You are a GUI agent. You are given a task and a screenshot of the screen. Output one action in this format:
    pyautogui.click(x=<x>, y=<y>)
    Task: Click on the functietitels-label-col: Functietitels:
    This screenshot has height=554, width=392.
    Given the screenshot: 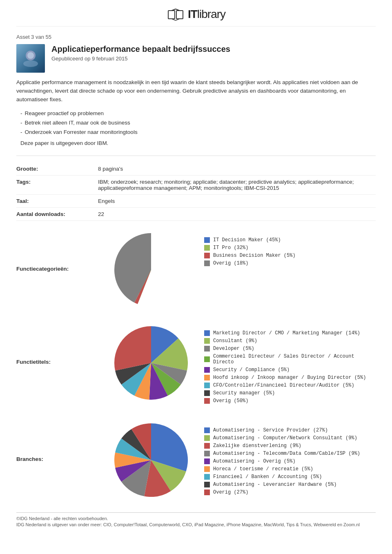 What is the action you would take?
    pyautogui.click(x=57, y=348)
    